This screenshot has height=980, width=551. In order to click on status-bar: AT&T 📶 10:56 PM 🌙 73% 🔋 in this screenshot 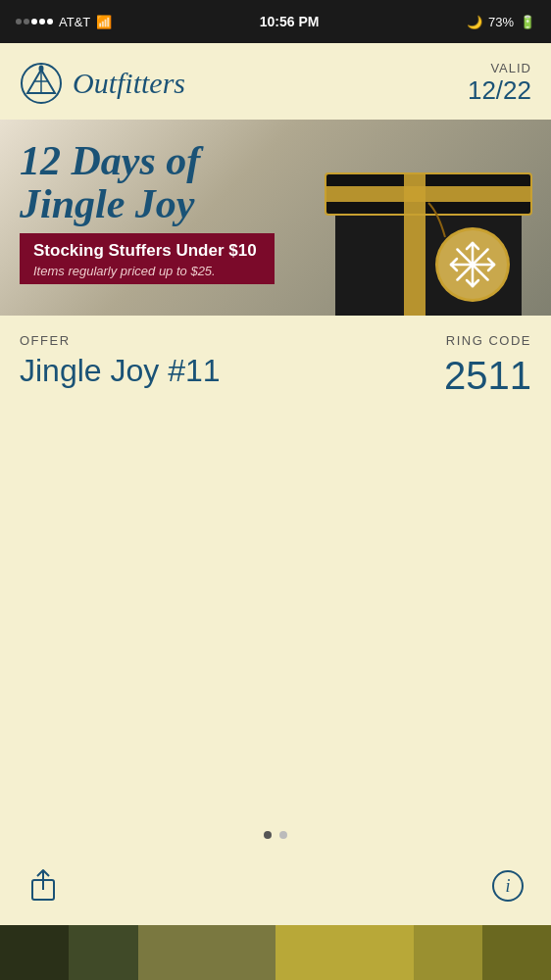, I will do `click(276, 22)`.